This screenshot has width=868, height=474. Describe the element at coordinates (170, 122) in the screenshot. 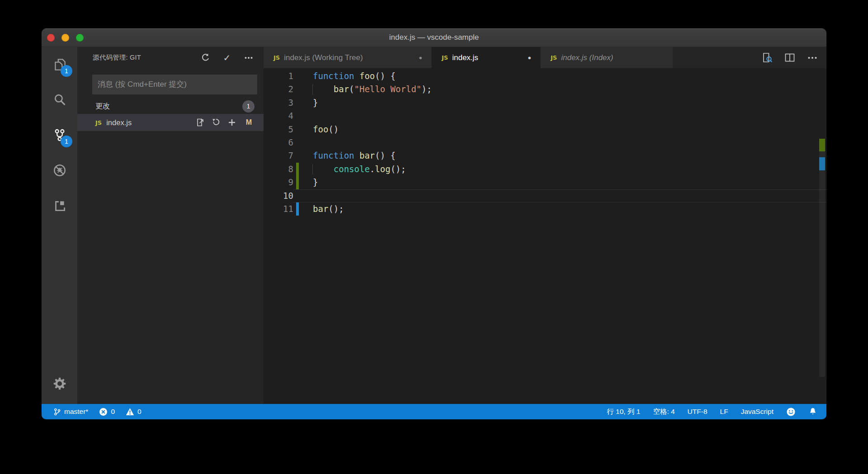

I see `changed-file-row: JS index.js` at that location.